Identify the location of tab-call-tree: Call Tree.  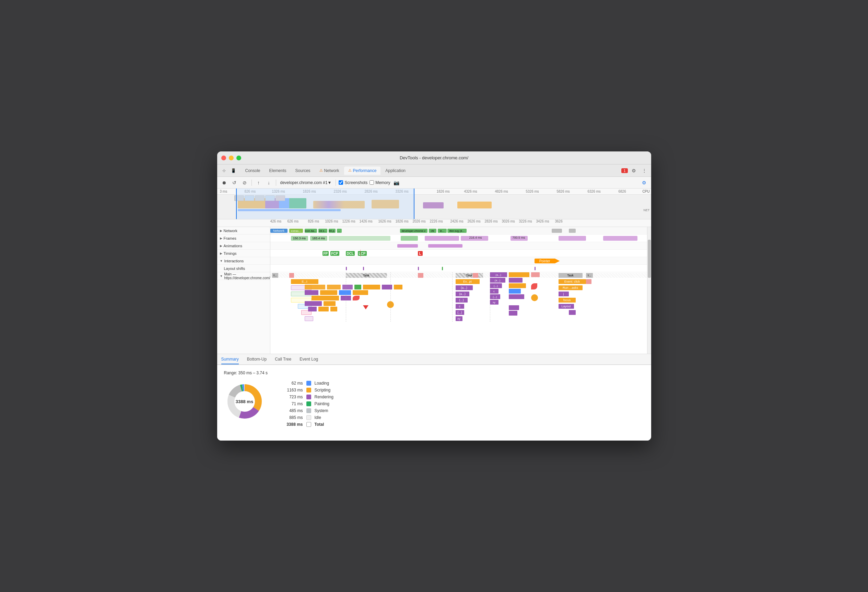
(283, 360).